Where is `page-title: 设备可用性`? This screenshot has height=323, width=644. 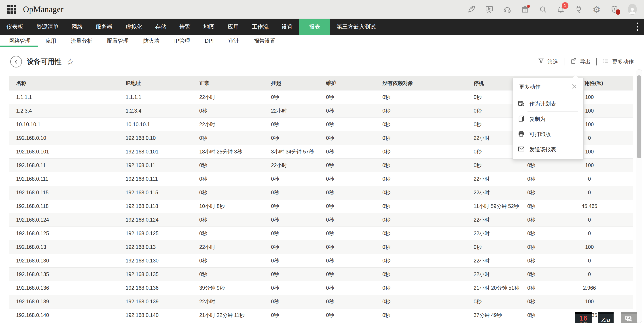 page-title: 设备可用性 is located at coordinates (44, 62).